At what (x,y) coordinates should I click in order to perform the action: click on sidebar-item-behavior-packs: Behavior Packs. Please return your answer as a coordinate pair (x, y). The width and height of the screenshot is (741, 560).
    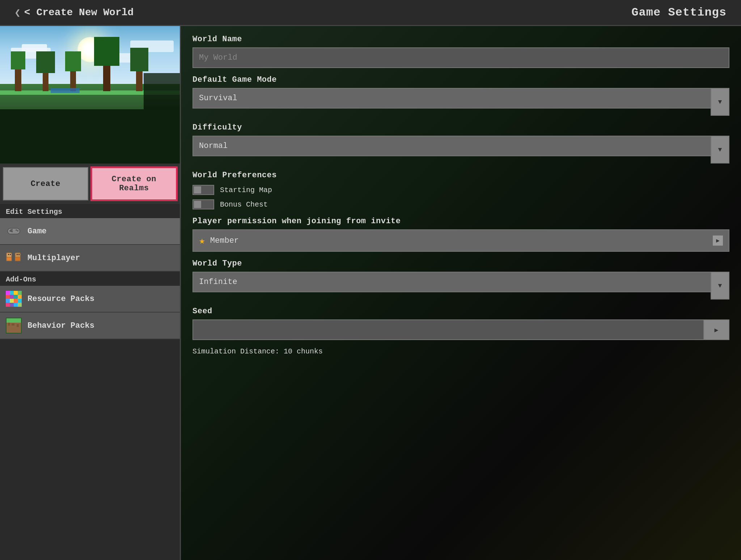
    Looking at the image, I should click on (90, 326).